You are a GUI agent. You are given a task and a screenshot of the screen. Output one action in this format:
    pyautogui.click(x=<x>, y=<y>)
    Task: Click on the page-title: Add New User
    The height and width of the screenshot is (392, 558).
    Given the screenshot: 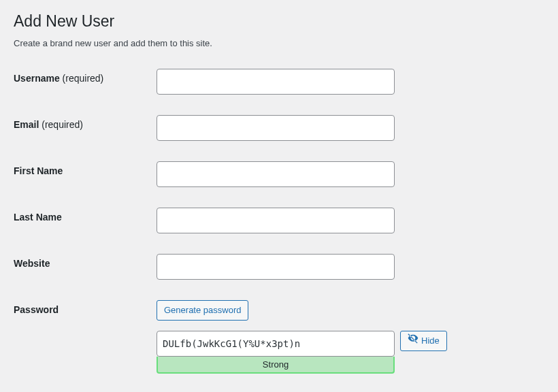 What is the action you would take?
    pyautogui.click(x=279, y=20)
    